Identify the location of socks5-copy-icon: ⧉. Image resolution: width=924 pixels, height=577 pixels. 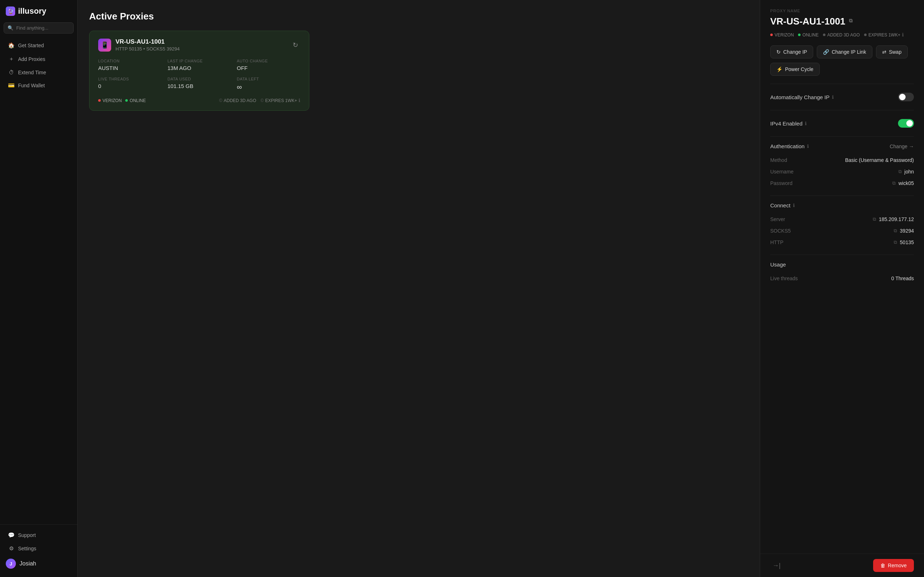
(895, 230).